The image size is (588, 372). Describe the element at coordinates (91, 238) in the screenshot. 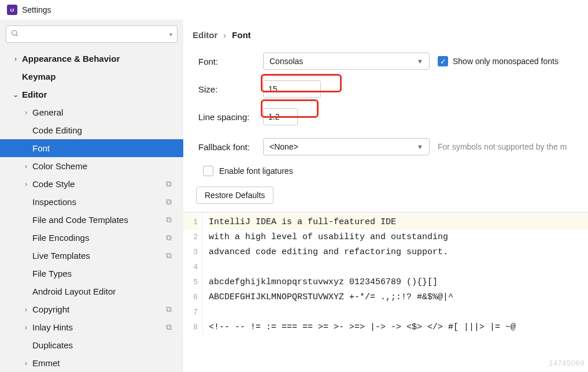

I see `sidebar-item-file-encodings: ›File Encodings⧉` at that location.